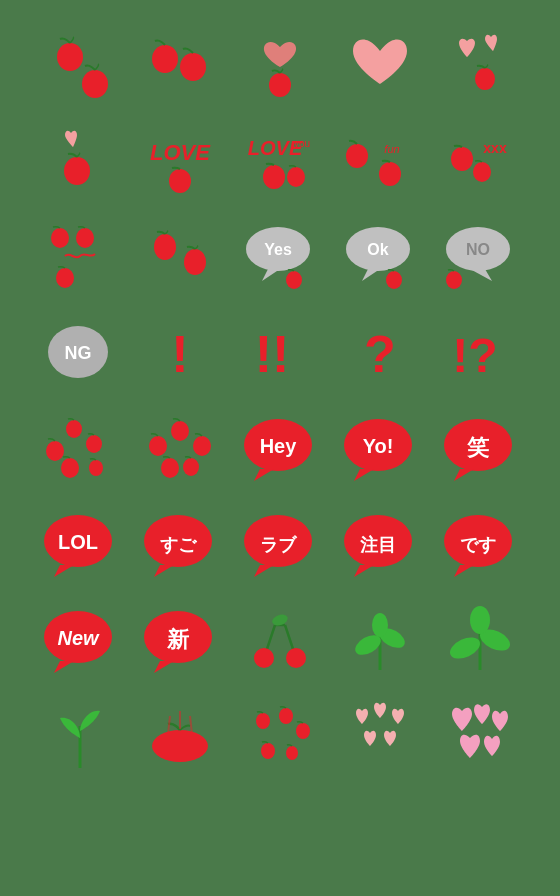 The height and width of the screenshot is (896, 560). Describe the element at coordinates (378, 250) in the screenshot. I see `svg-text: Ok` at that location.